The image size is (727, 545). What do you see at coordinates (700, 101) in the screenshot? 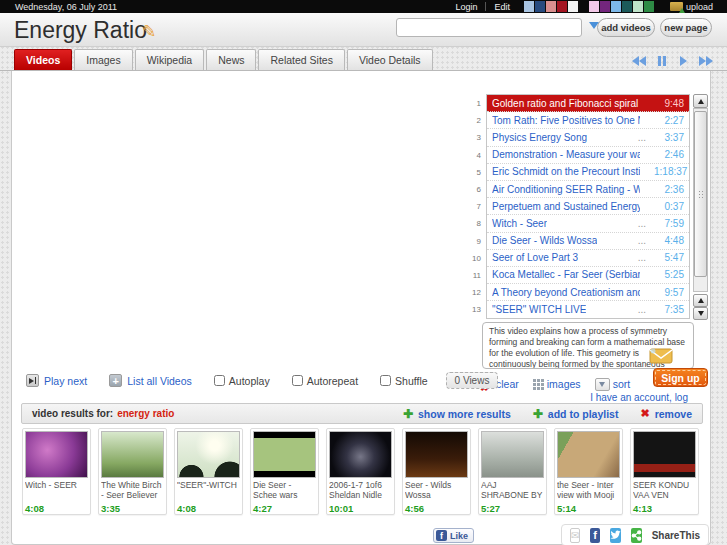
I see `scroll-up-button` at bounding box center [700, 101].